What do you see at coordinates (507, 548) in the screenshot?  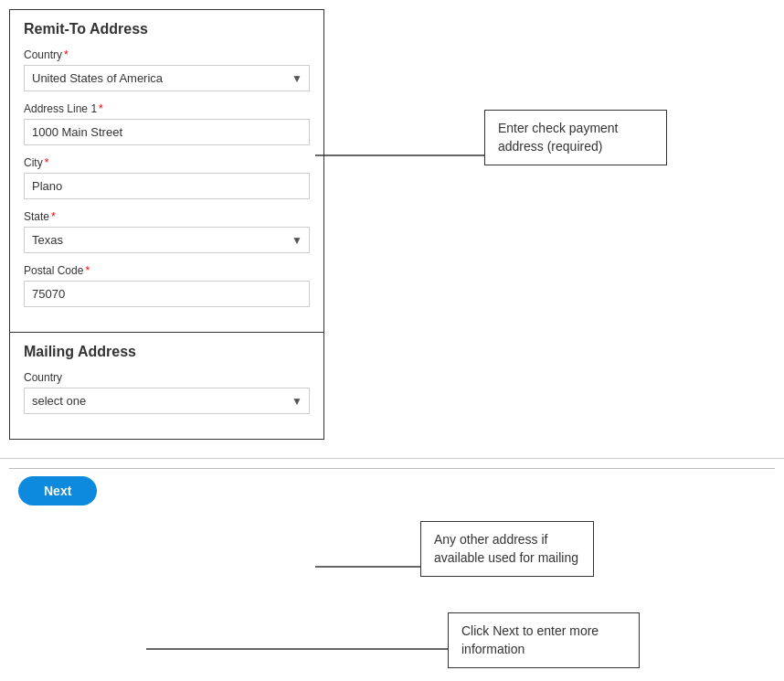 I see `mailing-callout: Any other address if available used for …` at bounding box center [507, 548].